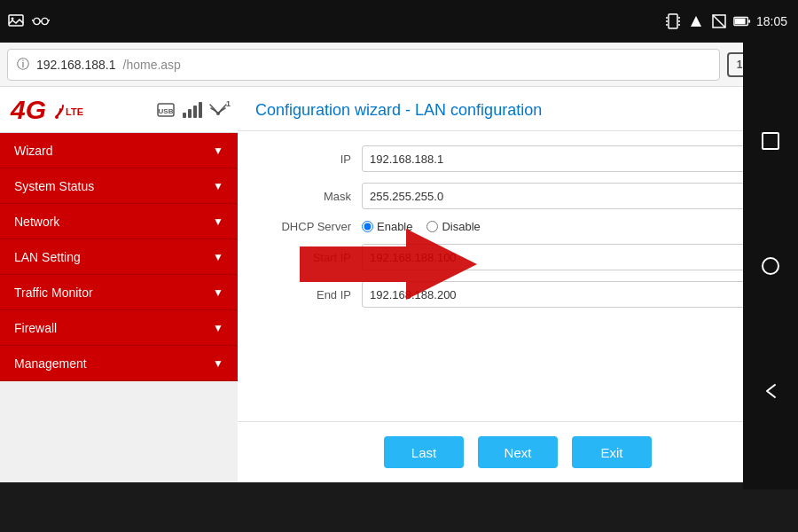 Image resolution: width=798 pixels, height=532 pixels. Describe the element at coordinates (16, 21) in the screenshot. I see `image-icon` at that location.